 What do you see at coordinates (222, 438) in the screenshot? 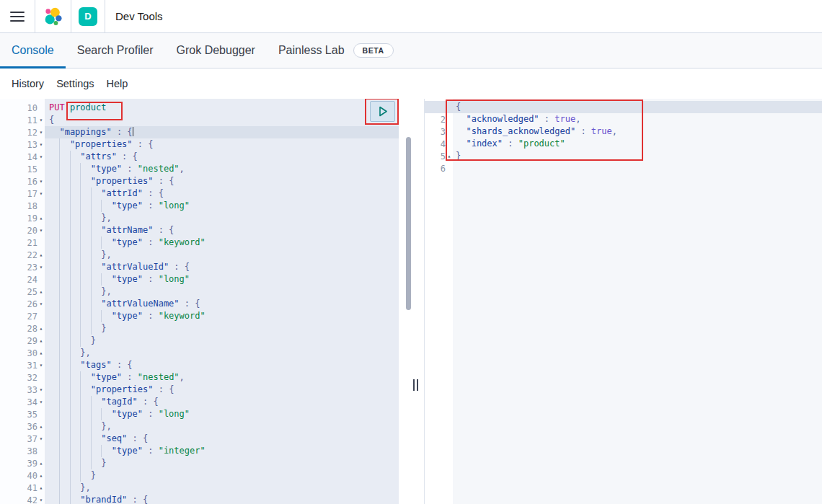
I see `code-line: "seq" : {` at bounding box center [222, 438].